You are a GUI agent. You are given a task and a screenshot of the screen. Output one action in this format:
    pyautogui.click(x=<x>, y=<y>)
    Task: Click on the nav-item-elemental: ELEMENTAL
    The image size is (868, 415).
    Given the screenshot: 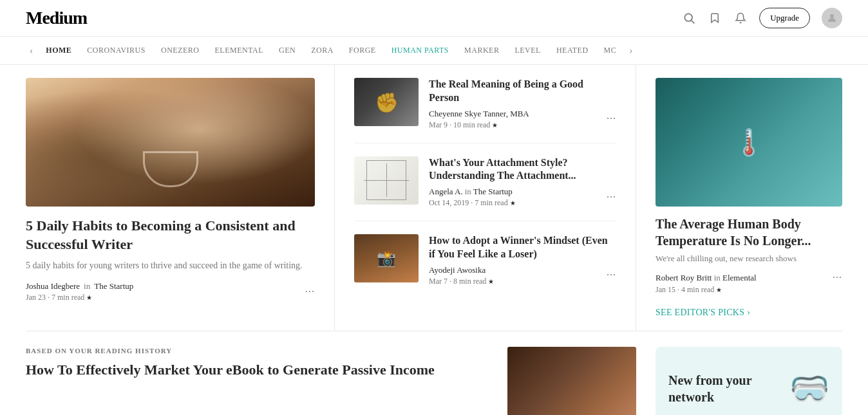 What is the action you would take?
    pyautogui.click(x=239, y=50)
    